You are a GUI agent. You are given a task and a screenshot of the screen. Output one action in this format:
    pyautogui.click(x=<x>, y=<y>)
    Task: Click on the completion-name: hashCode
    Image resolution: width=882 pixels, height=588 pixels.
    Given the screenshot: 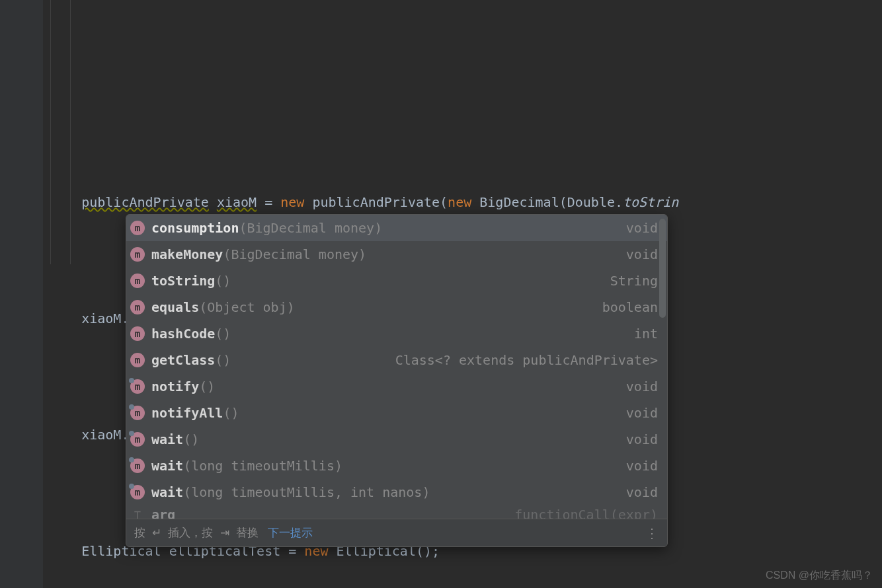 What is the action you would take?
    pyautogui.click(x=183, y=334)
    